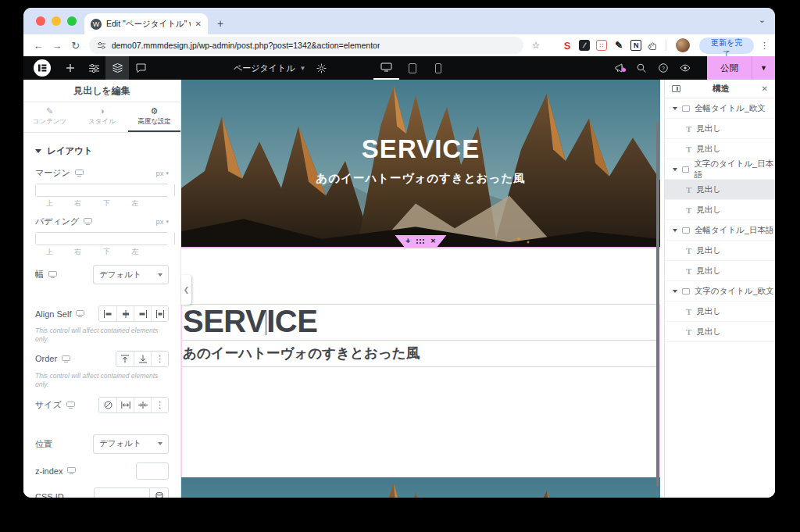 The height and width of the screenshot is (532, 800). What do you see at coordinates (38, 45) in the screenshot?
I see `back-button: ←` at bounding box center [38, 45].